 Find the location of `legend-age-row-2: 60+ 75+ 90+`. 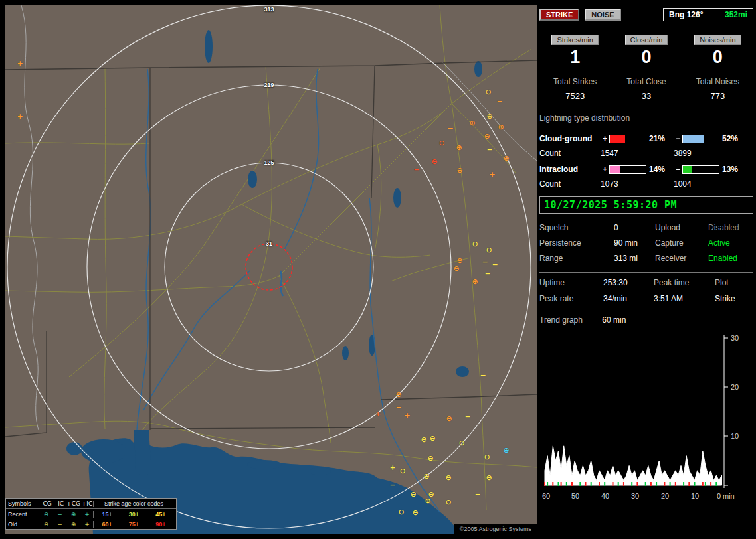

legend-age-row-2: 60+ 75+ 90+ is located at coordinates (134, 524).